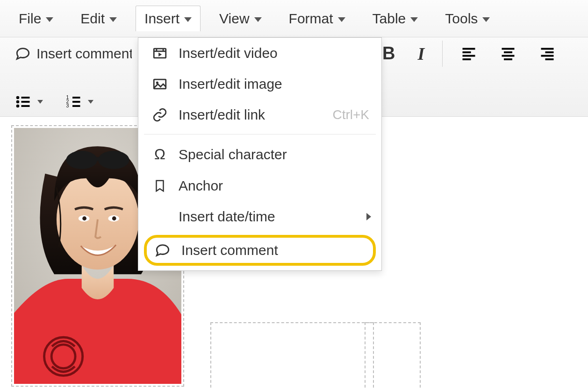 Image resolution: width=588 pixels, height=389 pixels. What do you see at coordinates (228, 53) in the screenshot?
I see `menu-item-label: Insert/edit video` at bounding box center [228, 53].